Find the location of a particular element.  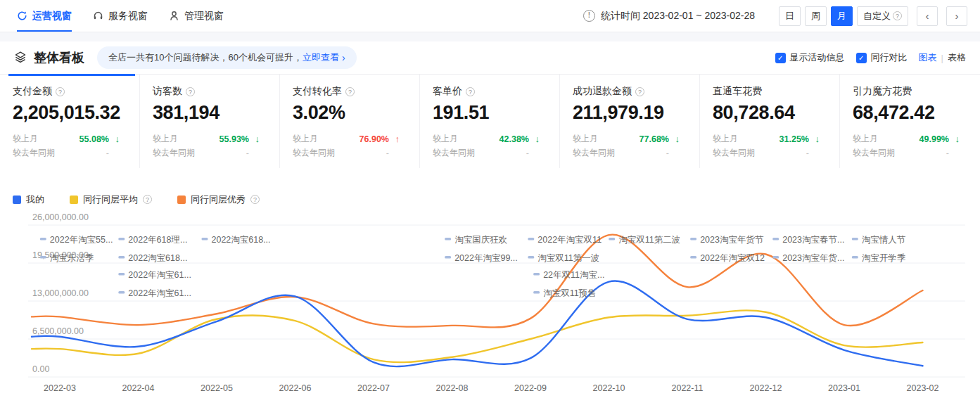

notice-pill: 全店一共有10个问题待解决，60个机会可提升， 立即查看 › is located at coordinates (227, 58).